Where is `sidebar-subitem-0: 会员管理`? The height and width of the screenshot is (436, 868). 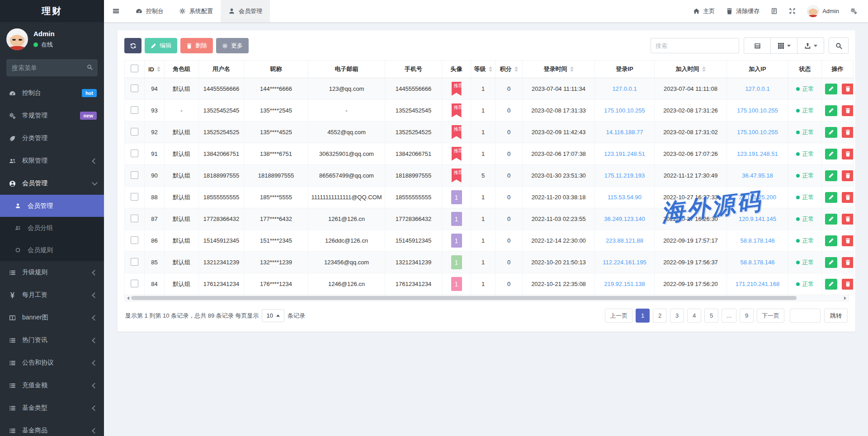
sidebar-subitem-0: 会员管理 is located at coordinates (52, 206).